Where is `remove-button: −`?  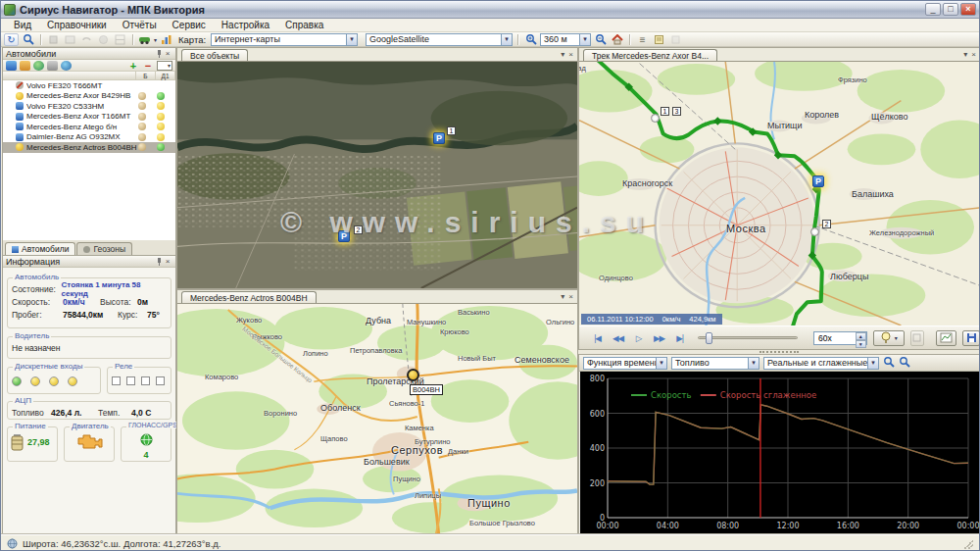
remove-button: − is located at coordinates (148, 66).